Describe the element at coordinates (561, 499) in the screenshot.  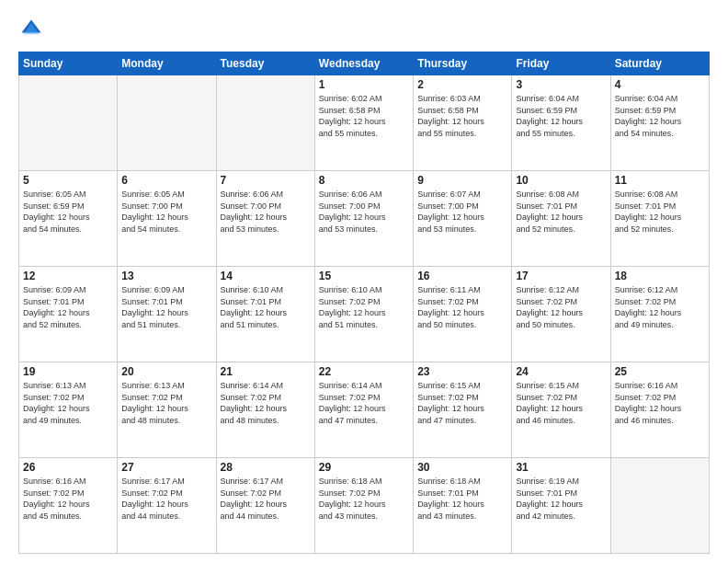
I see `day-info: Sunrise: 6:19 AM Sunset: 7:01 PM Dayligh…` at that location.